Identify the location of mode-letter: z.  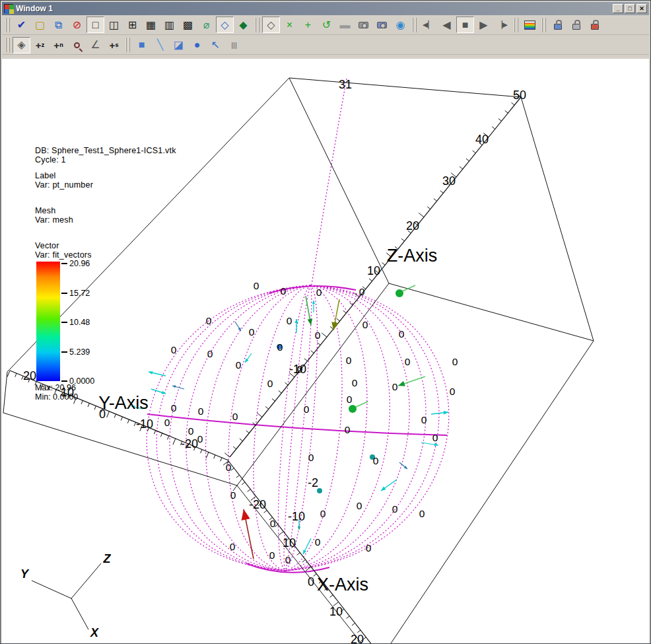
(44, 45).